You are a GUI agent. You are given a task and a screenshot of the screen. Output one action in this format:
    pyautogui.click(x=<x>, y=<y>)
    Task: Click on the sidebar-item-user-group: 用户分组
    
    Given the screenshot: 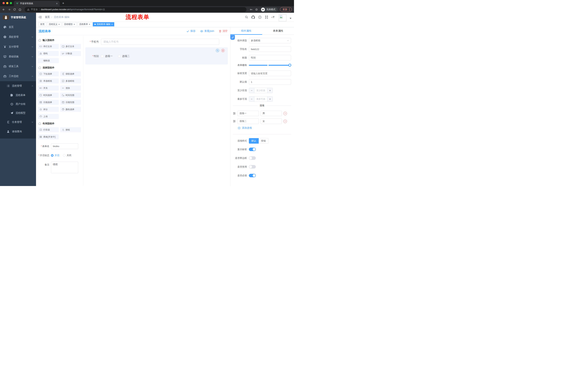 What is the action you would take?
    pyautogui.click(x=18, y=104)
    